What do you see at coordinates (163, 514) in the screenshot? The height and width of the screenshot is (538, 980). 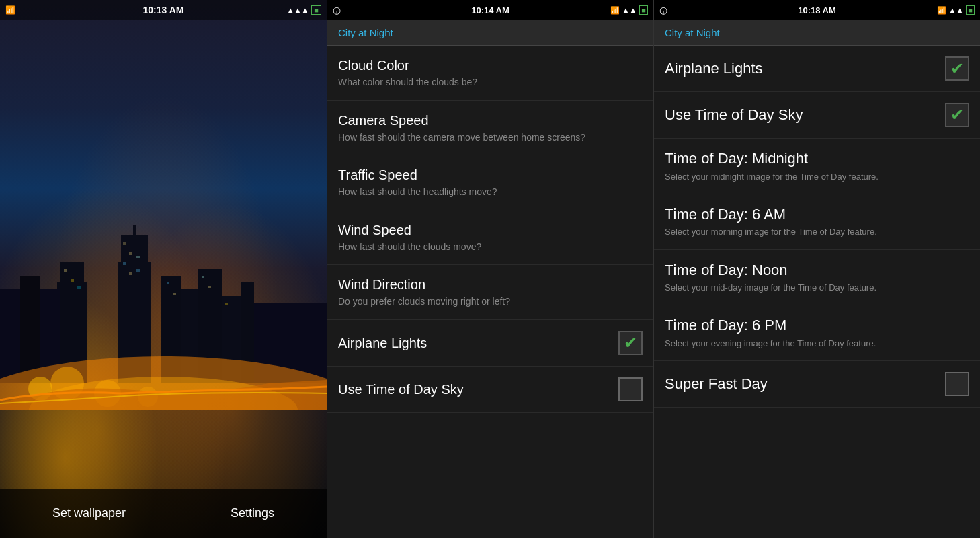 I see `bottom-action-bar: Set wallpaper Settings` at bounding box center [163, 514].